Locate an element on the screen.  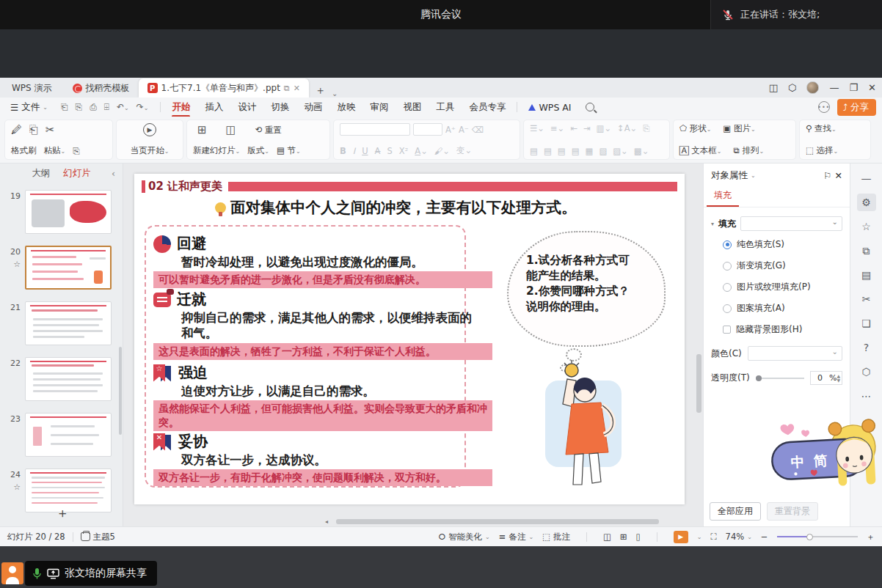
account-avatar is located at coordinates (813, 88).